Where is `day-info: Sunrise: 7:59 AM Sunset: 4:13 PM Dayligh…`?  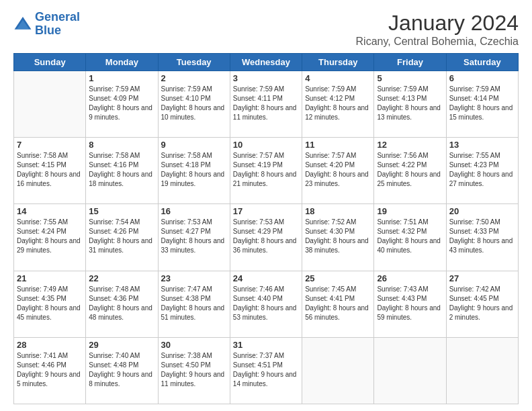 day-info: Sunrise: 7:59 AM Sunset: 4:13 PM Dayligh… is located at coordinates (410, 103).